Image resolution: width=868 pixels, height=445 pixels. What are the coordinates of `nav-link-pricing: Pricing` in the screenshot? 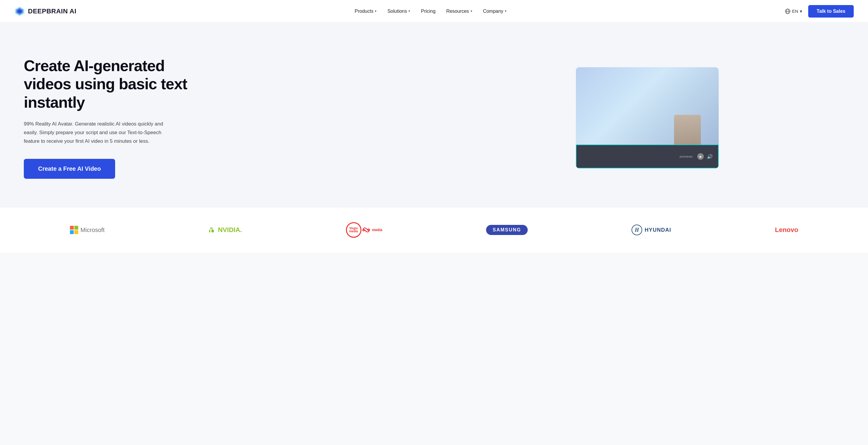 It's located at (428, 11).